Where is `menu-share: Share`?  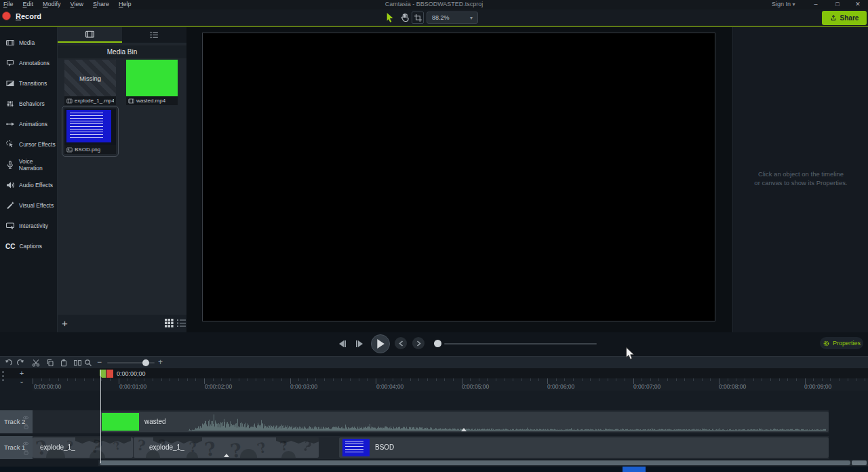
menu-share: Share is located at coordinates (101, 4).